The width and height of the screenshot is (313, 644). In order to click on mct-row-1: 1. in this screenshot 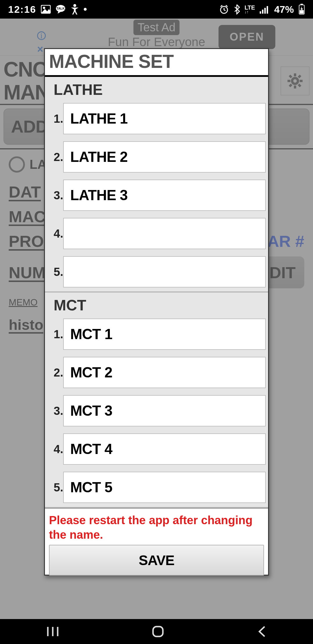, I will do `click(156, 335)`.